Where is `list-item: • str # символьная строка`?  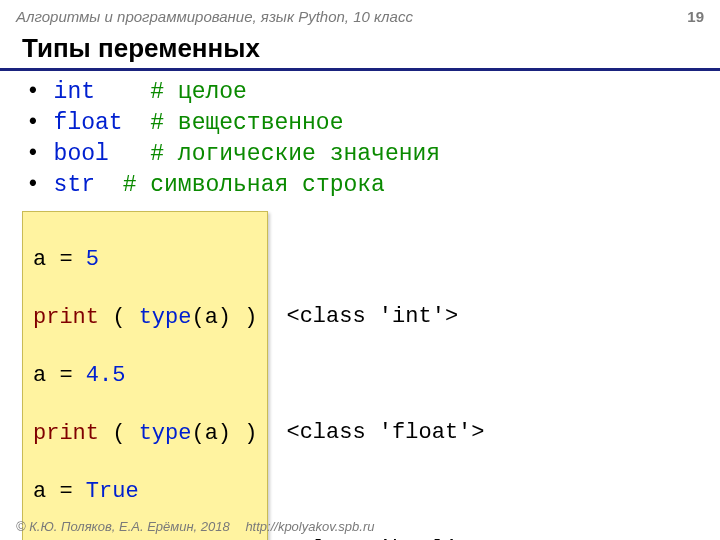 list-item: • str # символьная строка is located at coordinates (365, 186).